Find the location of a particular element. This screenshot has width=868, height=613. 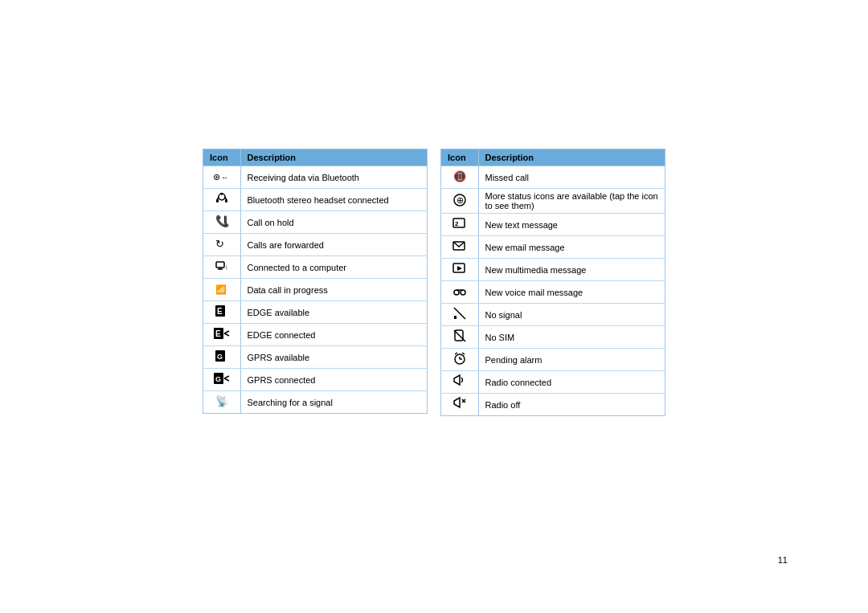

page-number: 11 is located at coordinates (783, 560).